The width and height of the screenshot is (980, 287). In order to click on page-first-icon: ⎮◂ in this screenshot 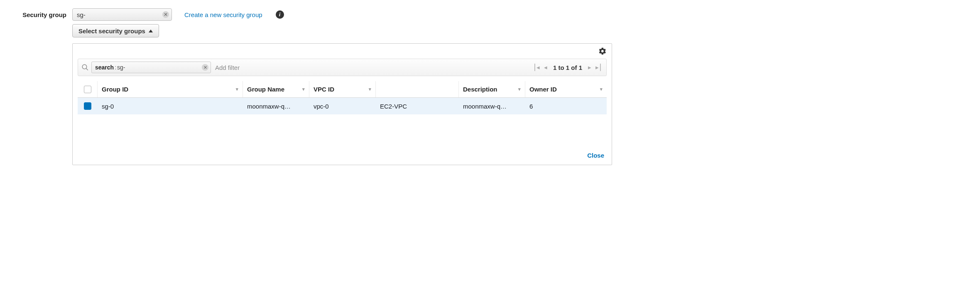, I will do `click(537, 67)`.